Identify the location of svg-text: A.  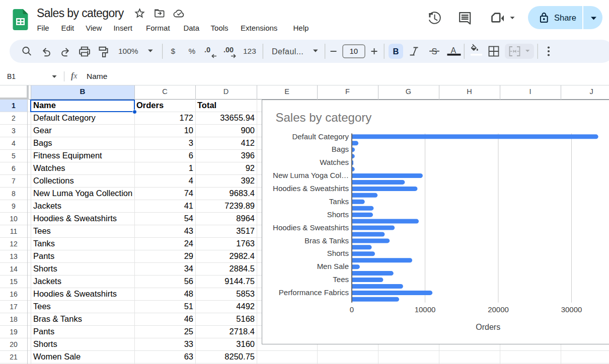
(454, 50).